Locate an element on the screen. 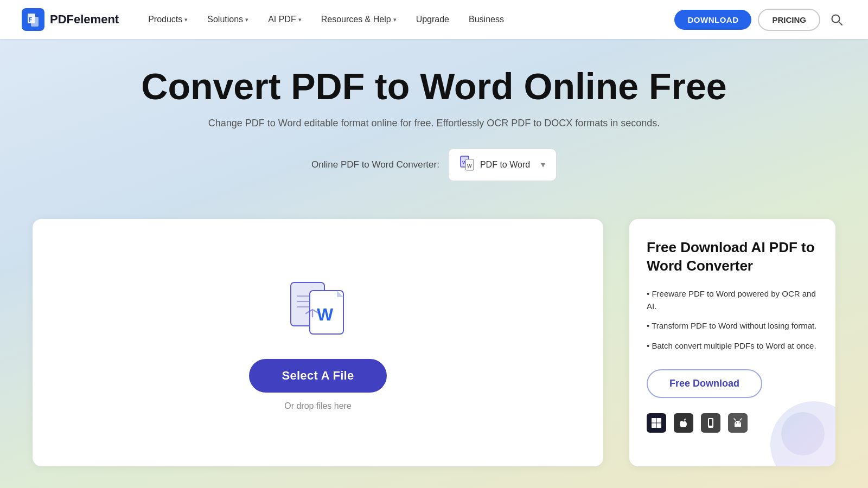  pdf-to-word-illustration: W is located at coordinates (318, 307).